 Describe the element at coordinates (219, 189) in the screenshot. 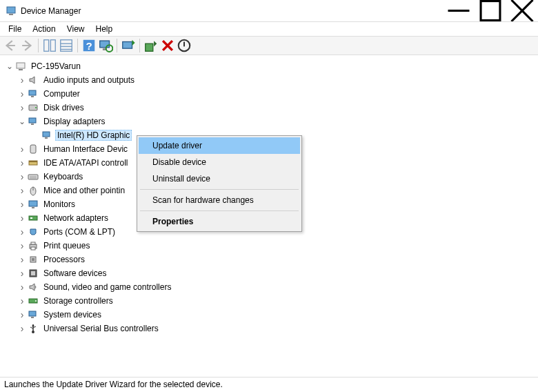

I see `ctx-separator` at that location.